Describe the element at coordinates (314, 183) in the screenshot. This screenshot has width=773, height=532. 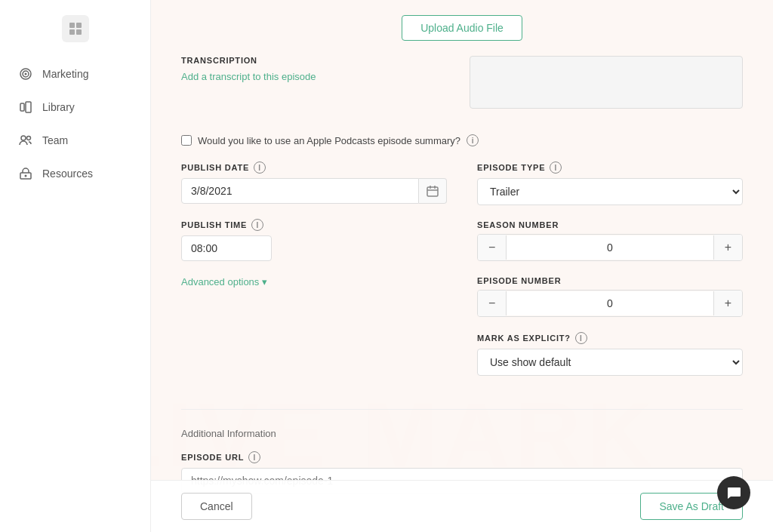
I see `publish-date-field: PUBLISH DATE i` at that location.